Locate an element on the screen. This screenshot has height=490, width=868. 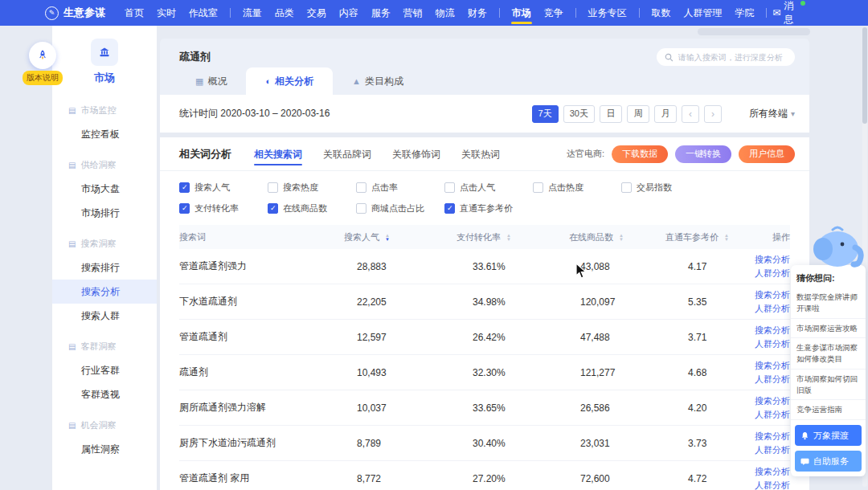
period-button: 月 is located at coordinates (665, 114).